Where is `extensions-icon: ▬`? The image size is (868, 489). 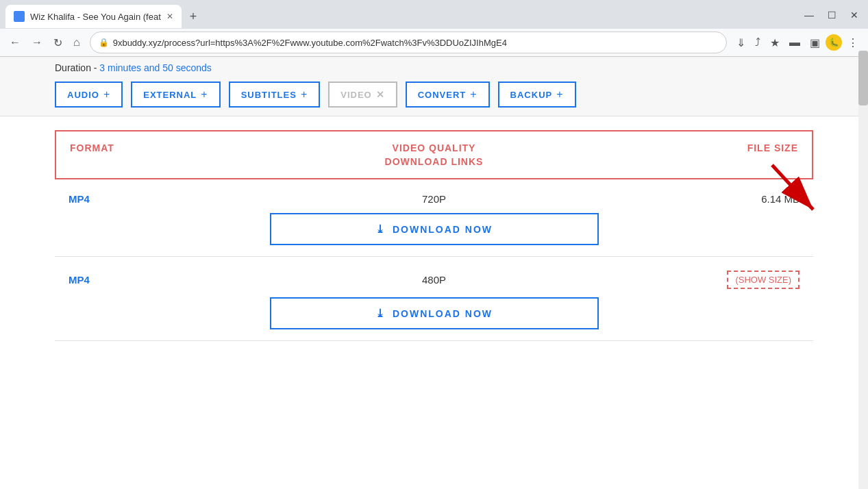 extensions-icon: ▬ is located at coordinates (795, 42).